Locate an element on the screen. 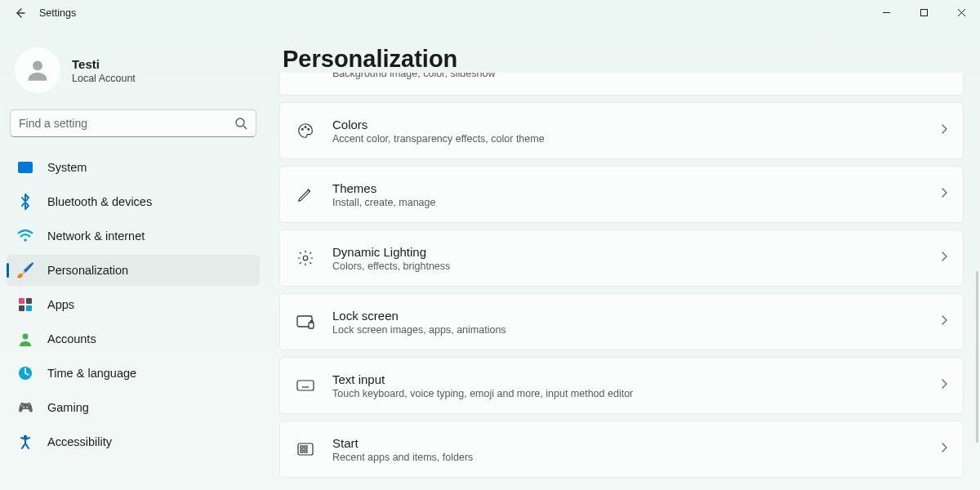 The height and width of the screenshot is (490, 980). card-title: Dynamic Lighting is located at coordinates (636, 252).